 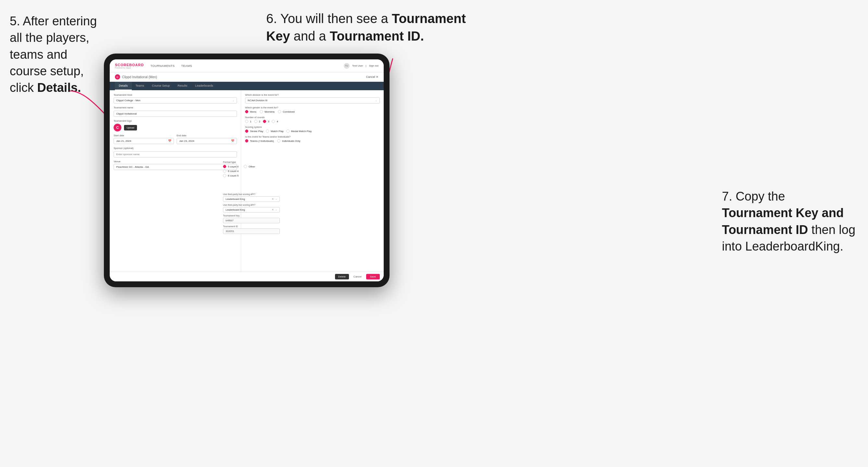 What do you see at coordinates (372, 77) in the screenshot?
I see `cancel-link: Cancel ✕` at bounding box center [372, 77].